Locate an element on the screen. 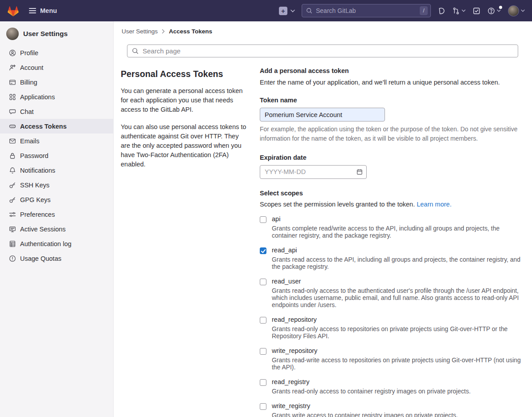 The width and height of the screenshot is (532, 417). sidebar-item-preferences: Preferences is located at coordinates (57, 215).